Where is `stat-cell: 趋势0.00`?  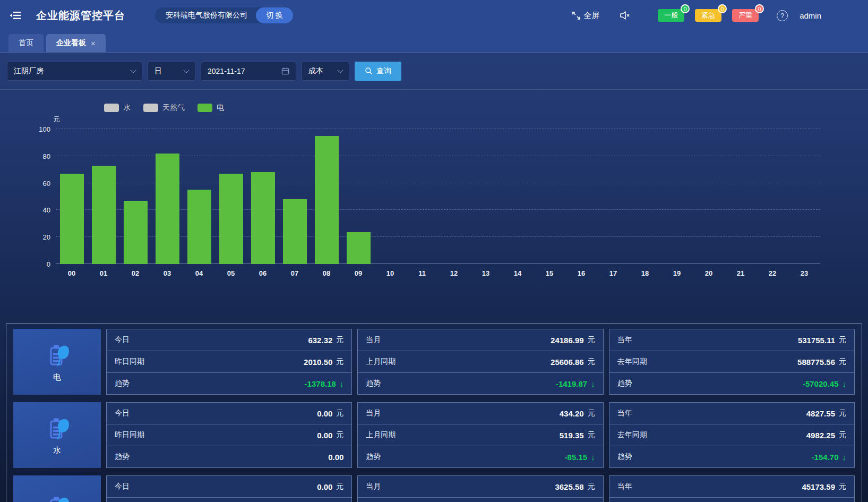
stat-cell: 趋势0.00 is located at coordinates (229, 457).